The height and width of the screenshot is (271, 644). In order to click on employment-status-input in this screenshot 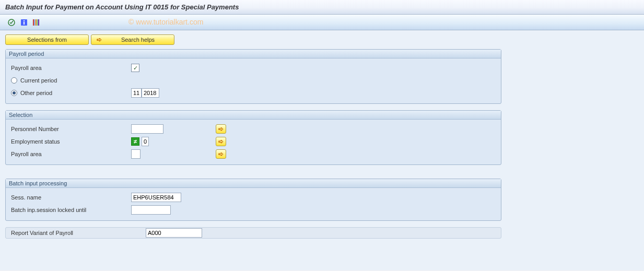, I will do `click(145, 142)`.